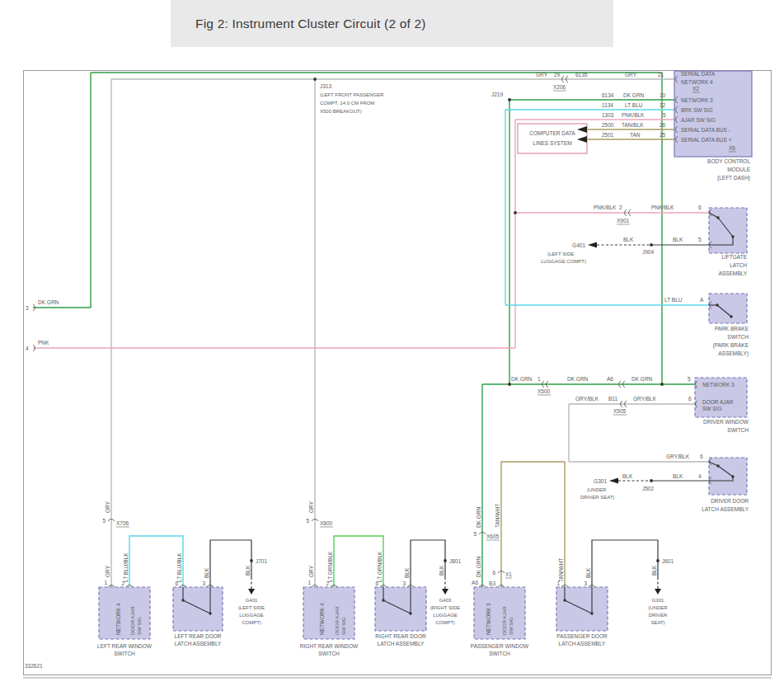 The image size is (784, 691). I want to click on junction-j313: J313 (LEFT FRONT PASSENGER COMPT, 14.0 C…, so click(352, 99).